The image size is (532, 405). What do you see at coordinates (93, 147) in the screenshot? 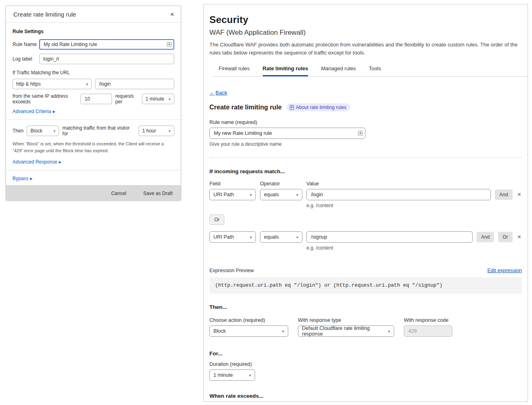
I see `block-note: When “Block” is set, when the threshold …` at bounding box center [93, 147].